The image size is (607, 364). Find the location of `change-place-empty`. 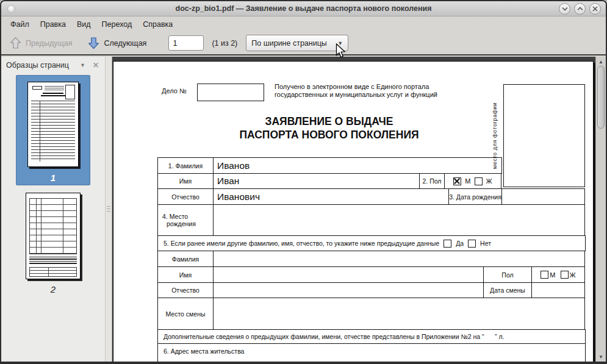

change-place-empty is located at coordinates (399, 313).